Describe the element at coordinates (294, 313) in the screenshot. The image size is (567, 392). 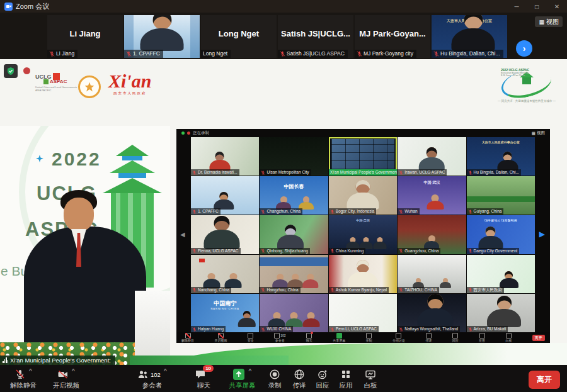
I see `participant-tile: WUXI CHINA` at that location.